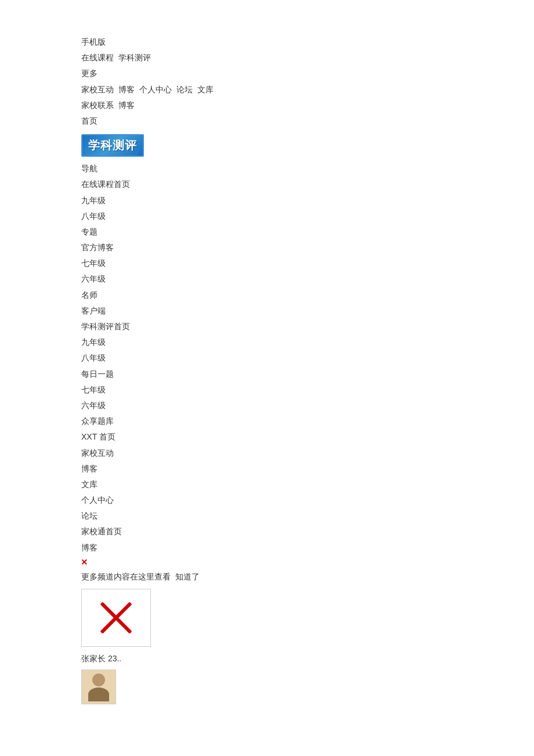  Describe the element at coordinates (308, 185) in the screenshot. I see `nav-online-course-home: 在线课程首页` at that location.